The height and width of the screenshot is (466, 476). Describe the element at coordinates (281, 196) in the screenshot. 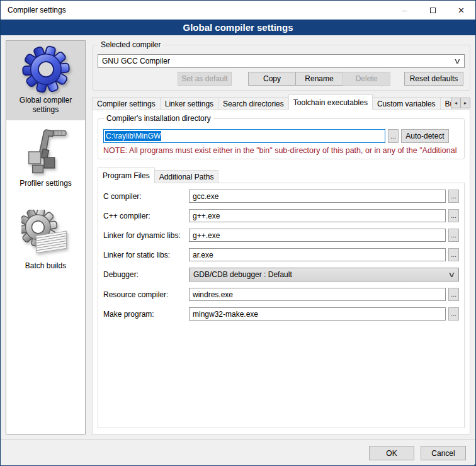

I see `form-row-c-compiler: C compiler: ...` at that location.